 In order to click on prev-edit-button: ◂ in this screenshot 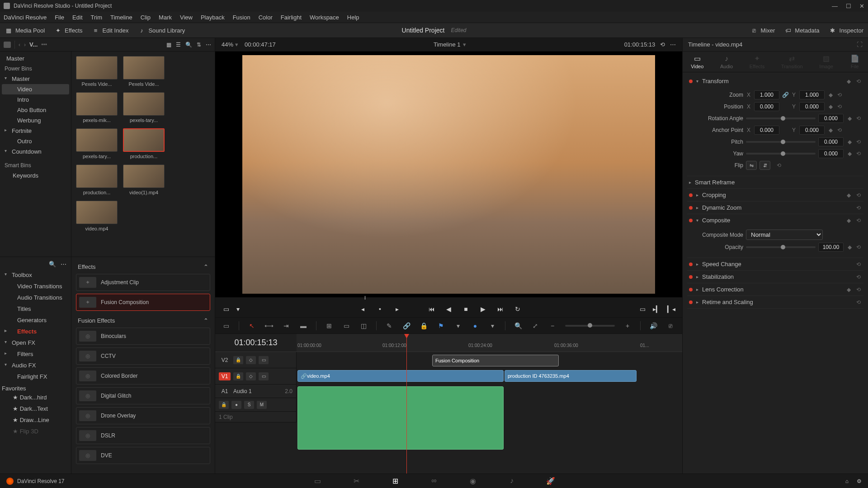, I will do `click(363, 309)`.